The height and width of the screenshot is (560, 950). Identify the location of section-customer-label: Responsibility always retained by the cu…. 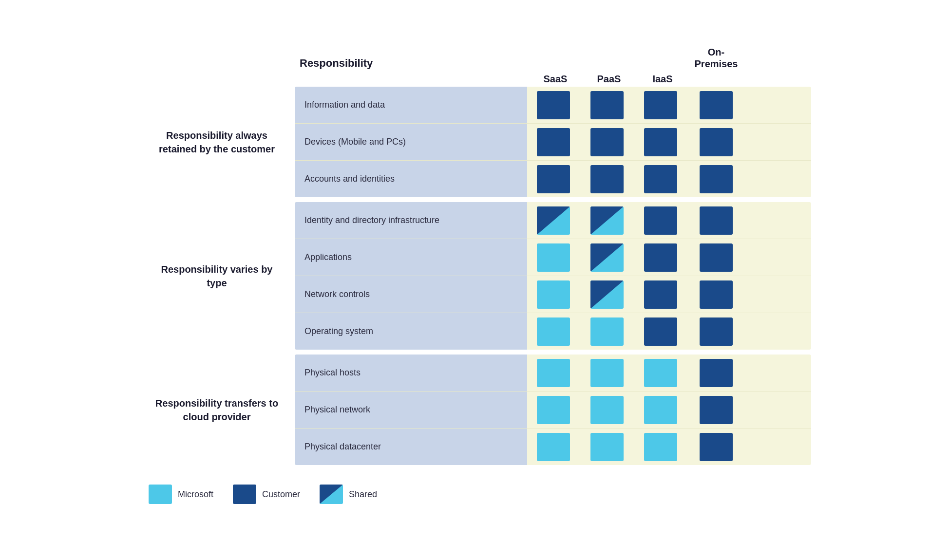
(217, 142).